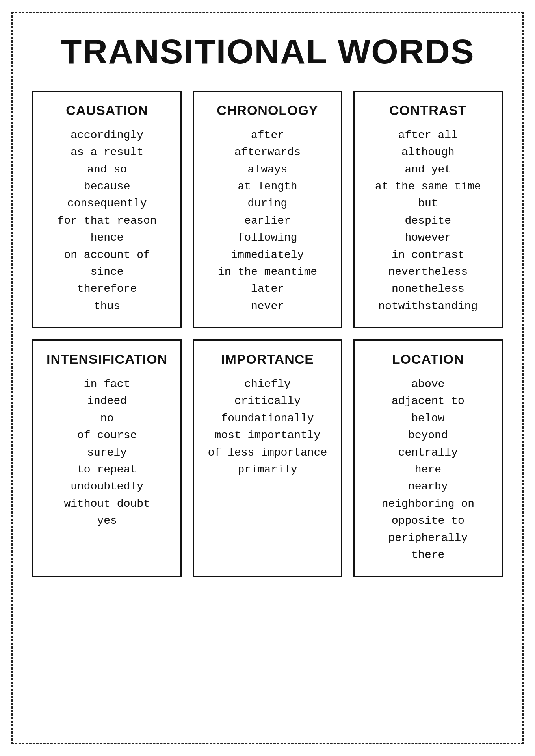 Image resolution: width=535 pixels, height=756 pixels. Describe the element at coordinates (428, 453) in the screenshot. I see `list-item: centrally` at that location.